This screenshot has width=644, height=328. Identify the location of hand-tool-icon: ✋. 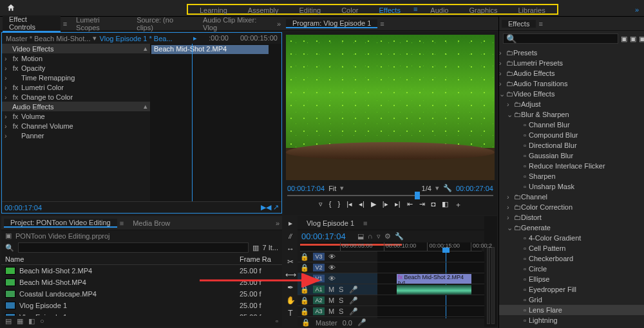
(291, 300).